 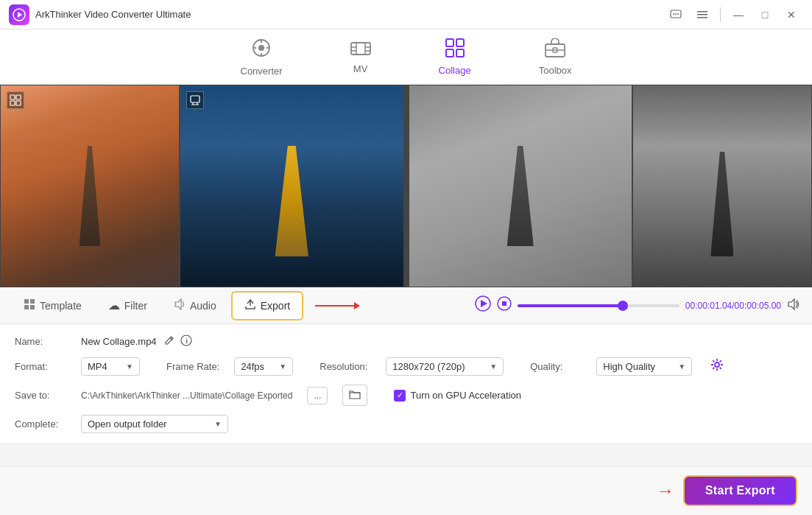 What do you see at coordinates (283, 367) in the screenshot?
I see `framerate-chevron: ▼` at bounding box center [283, 367].